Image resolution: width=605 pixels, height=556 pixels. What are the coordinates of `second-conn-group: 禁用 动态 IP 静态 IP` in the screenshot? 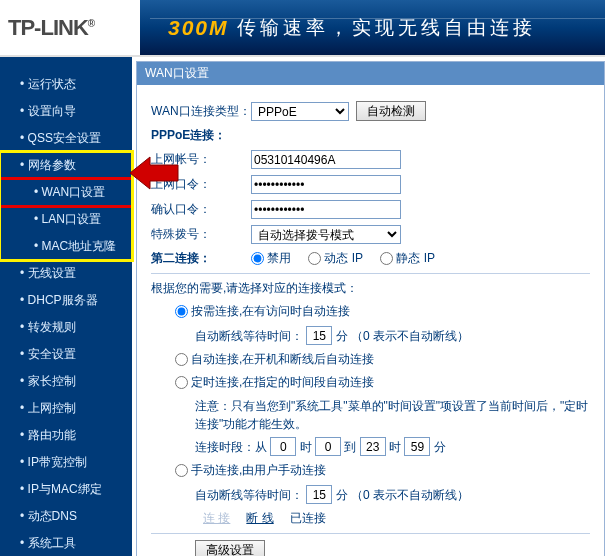 It's located at (350, 258).